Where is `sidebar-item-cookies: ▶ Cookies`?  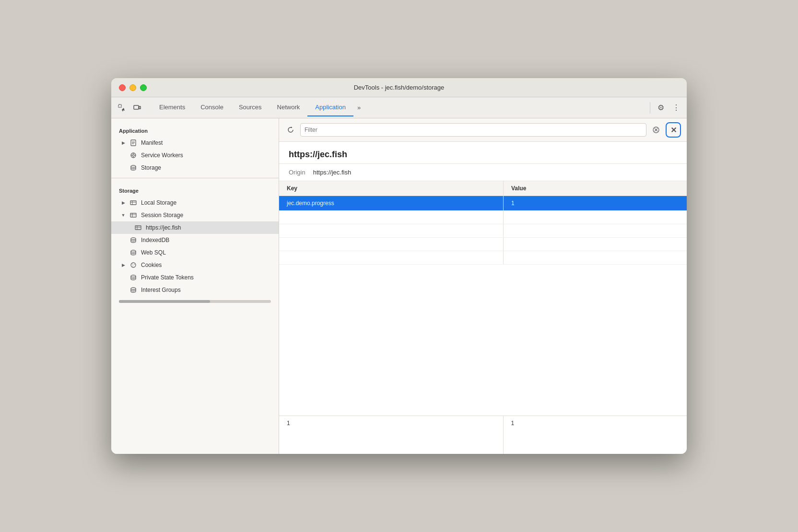
sidebar-item-cookies: ▶ Cookies is located at coordinates (195, 265).